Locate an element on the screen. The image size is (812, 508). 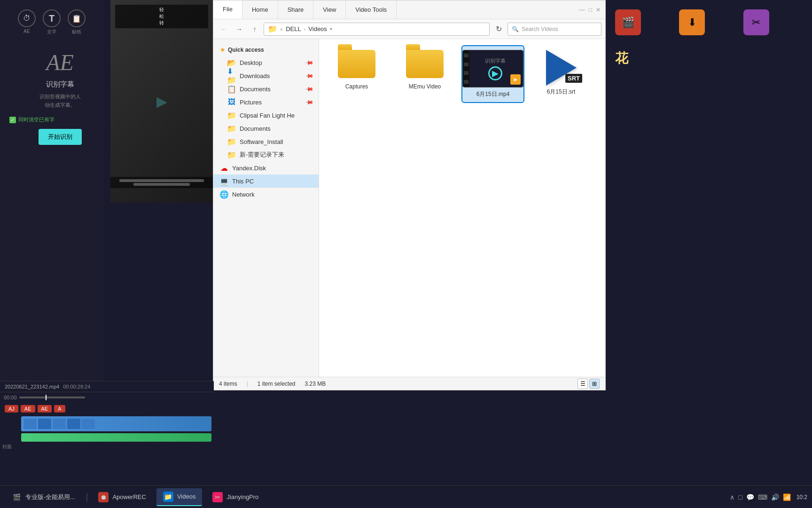
mp4-thumbnail: 识别字幕 ▶ ▶ is located at coordinates (493, 69).